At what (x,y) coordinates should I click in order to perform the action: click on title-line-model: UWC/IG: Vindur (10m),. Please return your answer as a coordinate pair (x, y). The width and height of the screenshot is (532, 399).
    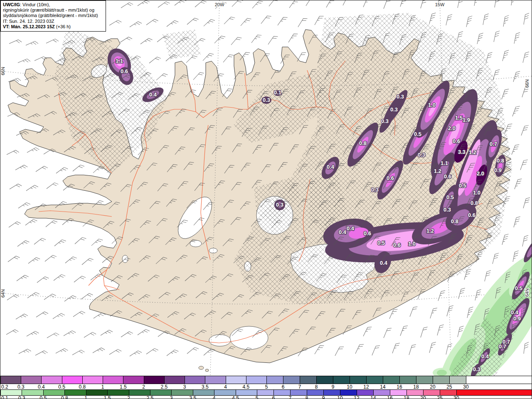
    Looking at the image, I should click on (53, 5).